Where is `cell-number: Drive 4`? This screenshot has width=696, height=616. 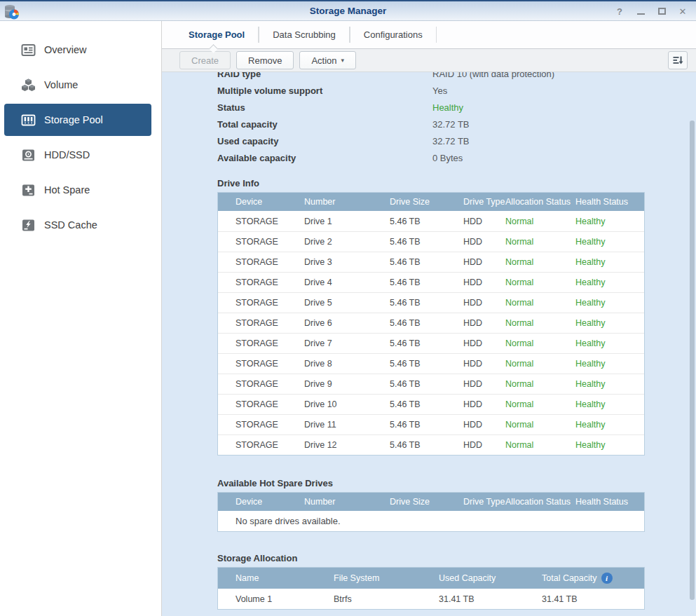 cell-number: Drive 4 is located at coordinates (347, 282).